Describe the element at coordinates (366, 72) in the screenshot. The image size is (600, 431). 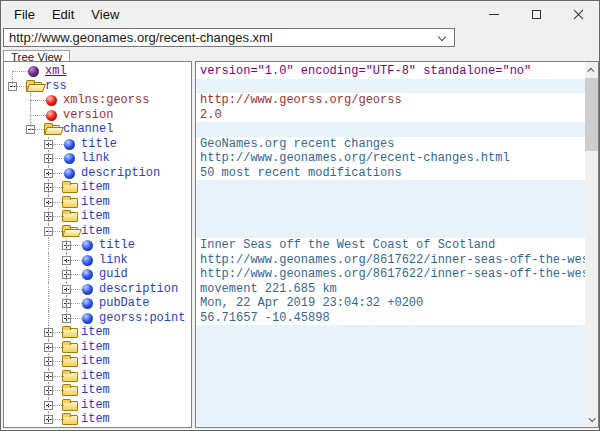
I see `node-value: version="1.0" encoding="UTF-8" standalon…` at that location.